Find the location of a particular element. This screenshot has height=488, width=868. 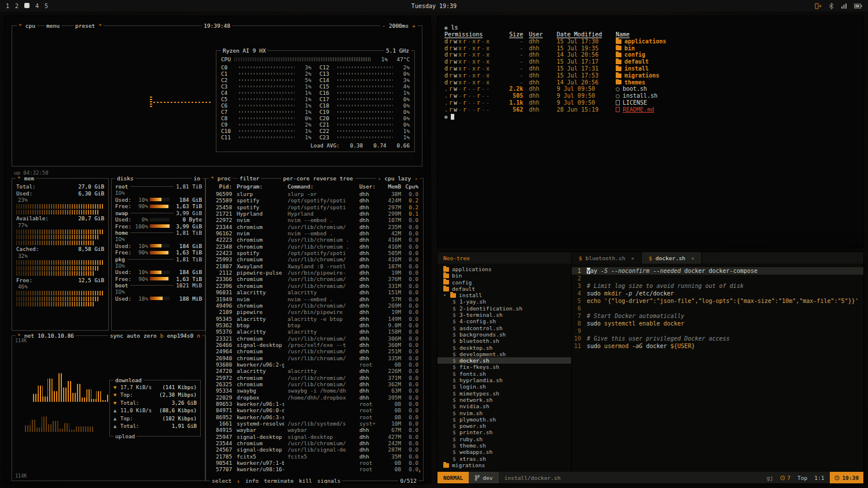

tree-item-ruby-sh: $ruby.sh is located at coordinates (505, 439).